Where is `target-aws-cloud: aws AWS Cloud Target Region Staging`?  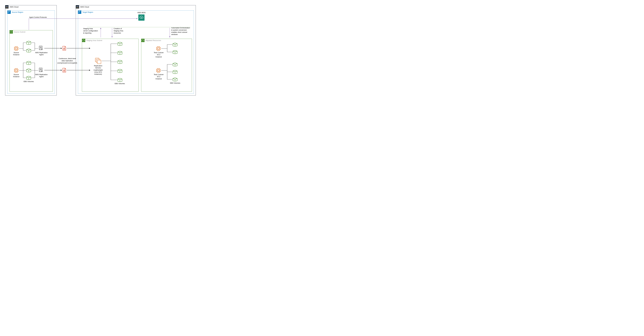
target-aws-cloud: aws AWS Cloud Target Region Staging is located at coordinates (136, 50).